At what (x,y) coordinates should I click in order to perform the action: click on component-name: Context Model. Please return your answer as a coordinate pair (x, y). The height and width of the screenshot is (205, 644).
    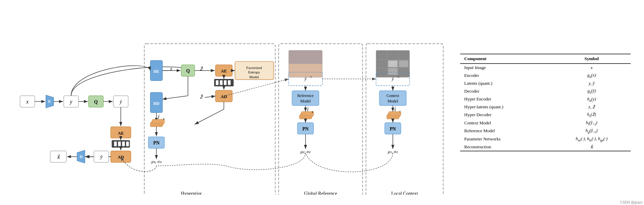
    Looking at the image, I should click on (506, 123).